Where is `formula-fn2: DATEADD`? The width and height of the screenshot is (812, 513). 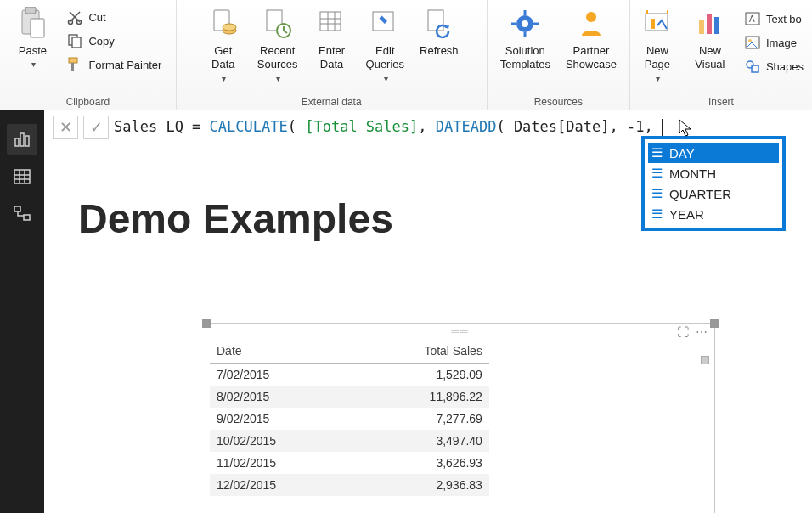
formula-fn2: DATEADD is located at coordinates (466, 127).